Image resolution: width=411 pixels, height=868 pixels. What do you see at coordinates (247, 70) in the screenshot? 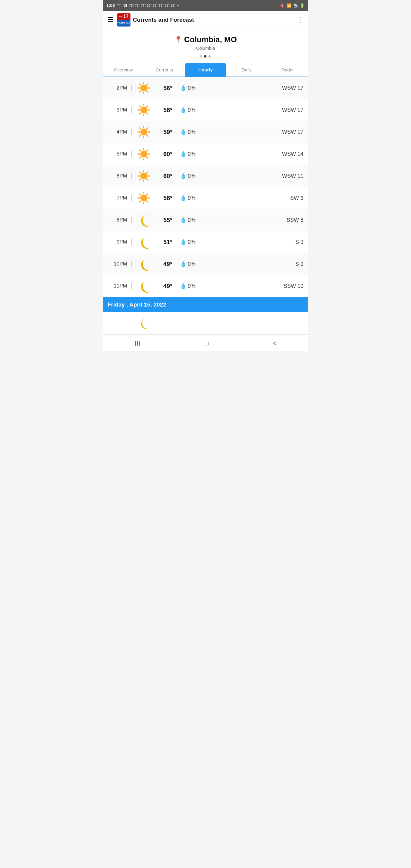
I see `tab-daily: Daily` at bounding box center [247, 70].